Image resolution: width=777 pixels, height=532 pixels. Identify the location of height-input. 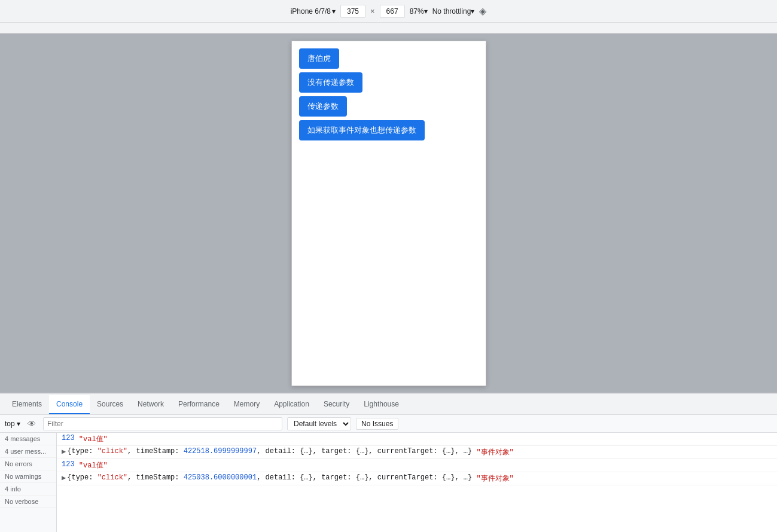
(392, 11).